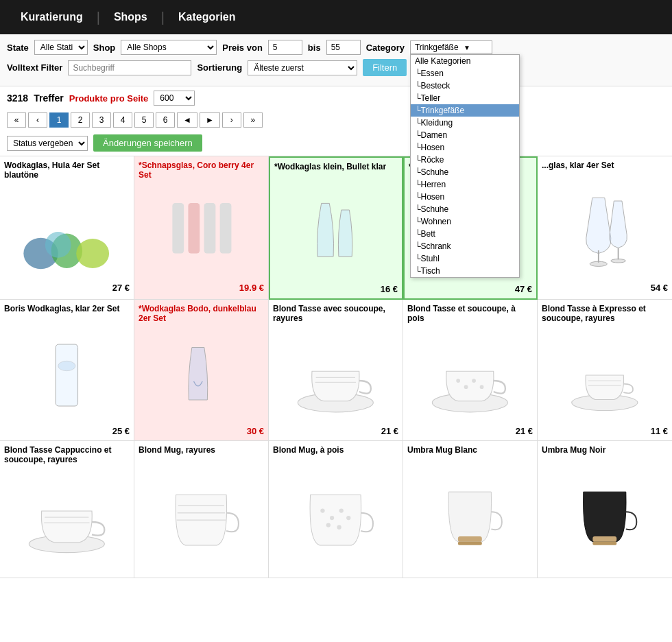  What do you see at coordinates (207, 17) in the screenshot?
I see `nav-kategorien: Kategorien` at bounding box center [207, 17].